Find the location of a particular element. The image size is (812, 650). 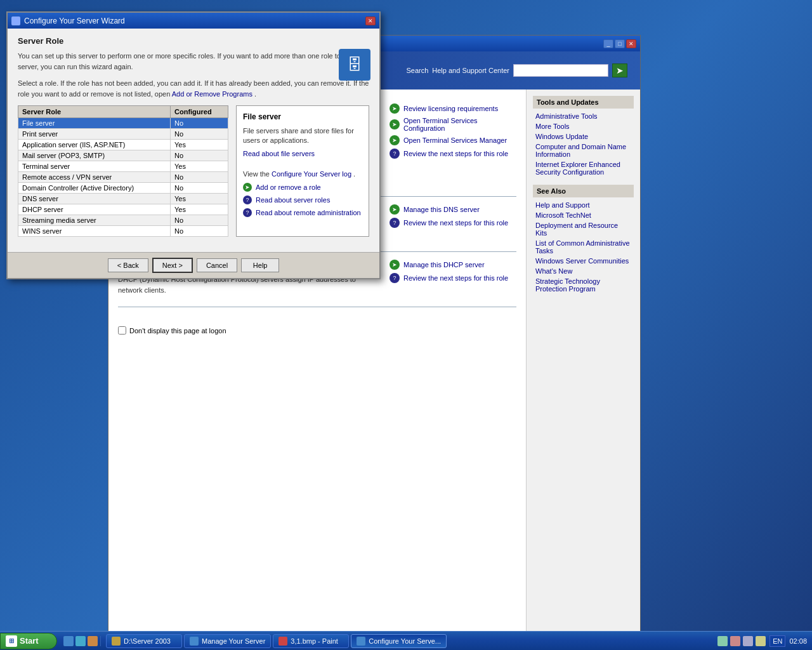

role-table-row: Terminal serverYes is located at coordinates (123, 166).